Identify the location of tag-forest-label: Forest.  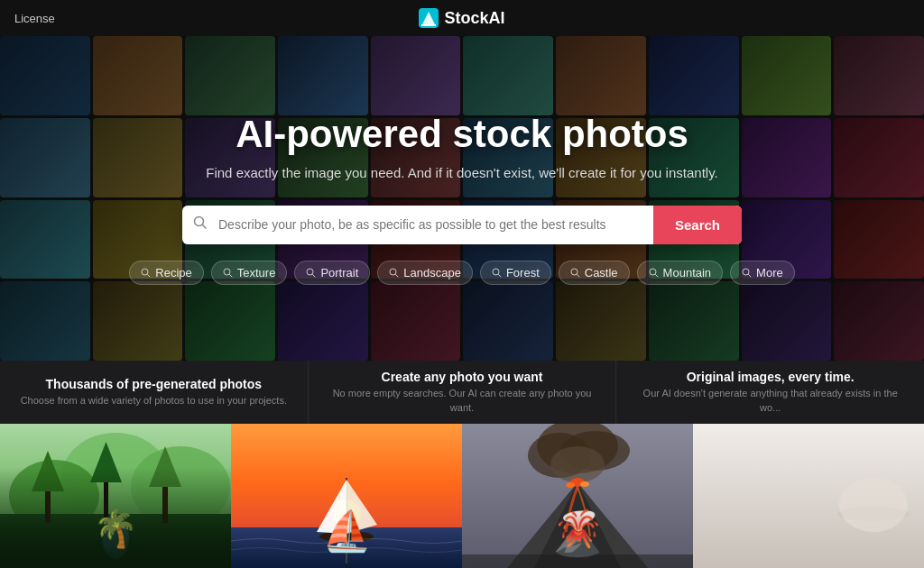
(523, 272).